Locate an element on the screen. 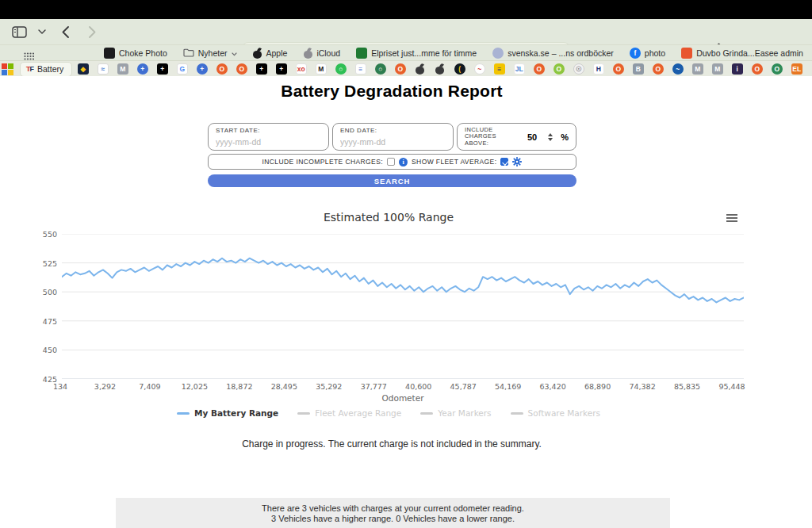 This screenshot has height=528, width=812. favorites-item: Choke Photo is located at coordinates (136, 53).